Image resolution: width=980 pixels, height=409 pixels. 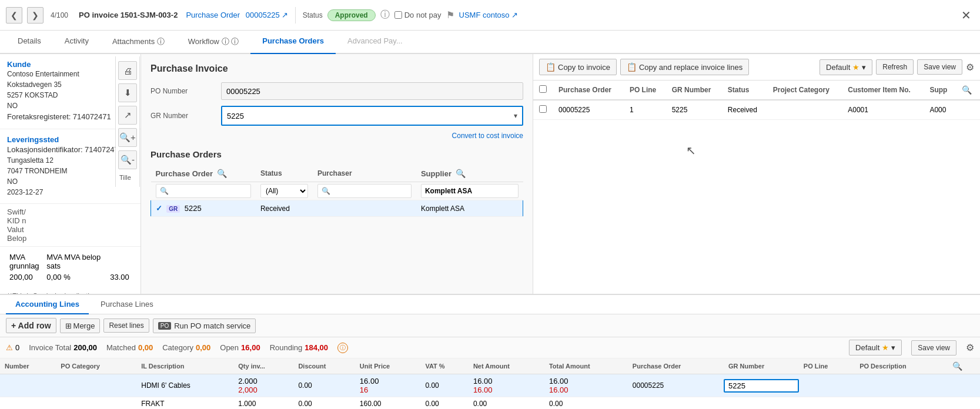 What do you see at coordinates (399, 15) in the screenshot?
I see `do-not-pay-checkbox` at bounding box center [399, 15].